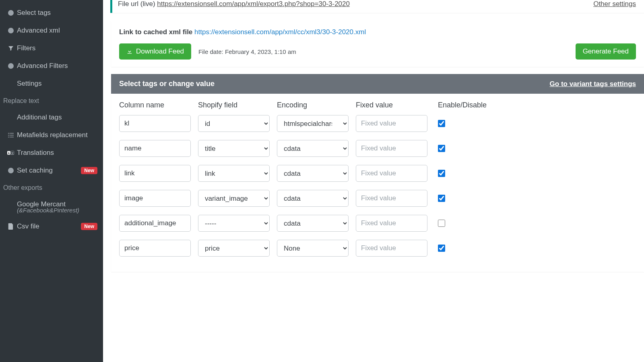 The width and height of the screenshot is (644, 362). What do you see at coordinates (234, 148) in the screenshot?
I see `shopify-field-select: title` at bounding box center [234, 148].